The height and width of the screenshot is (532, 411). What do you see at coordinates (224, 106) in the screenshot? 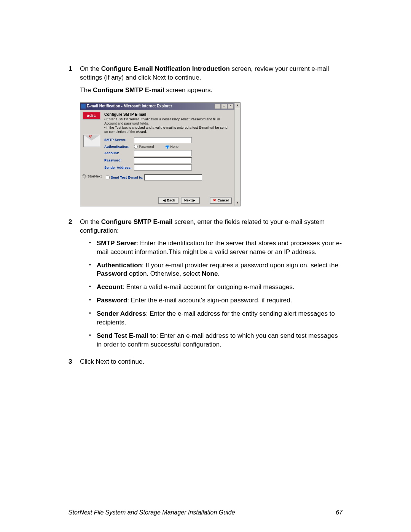
I see `maximize-button: □` at bounding box center [224, 106].